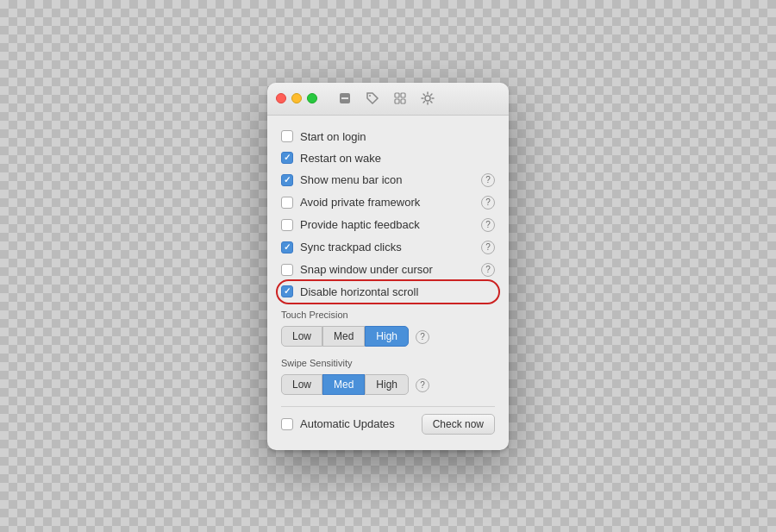 Image resolution: width=776 pixels, height=532 pixels. What do you see at coordinates (350, 224) in the screenshot?
I see `haptic-feedback-left: Provide haptic feedback` at bounding box center [350, 224].